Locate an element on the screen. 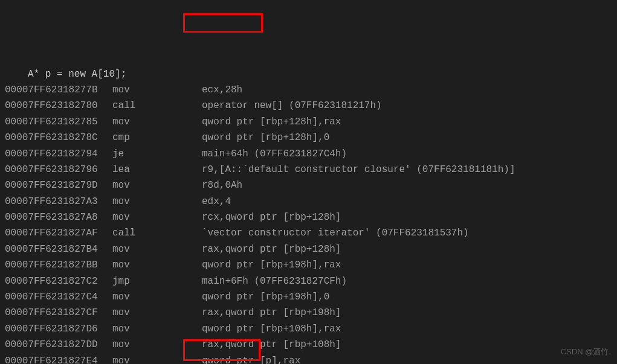  asm-address: 00007FF6231827BB is located at coordinates (59, 265).